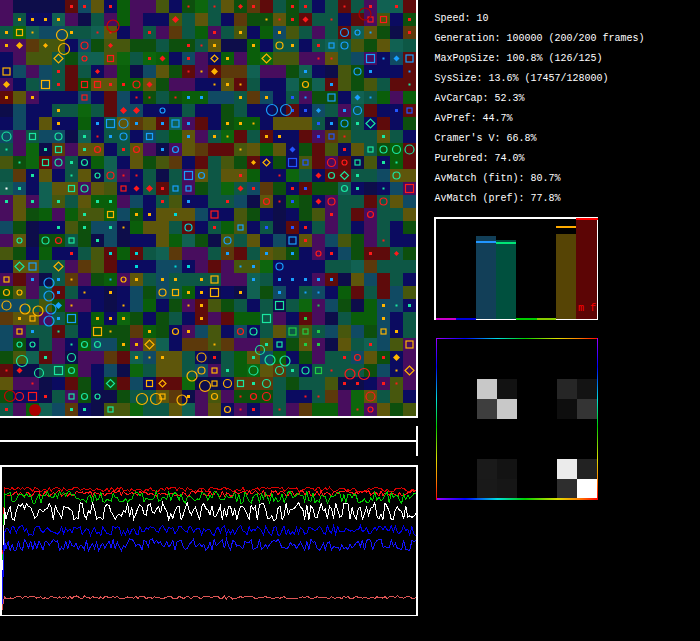 Image resolution: width=700 pixels, height=641 pixels. Describe the element at coordinates (480, 158) in the screenshot. I see `svg-text: Purebred: 74.0%` at that location.